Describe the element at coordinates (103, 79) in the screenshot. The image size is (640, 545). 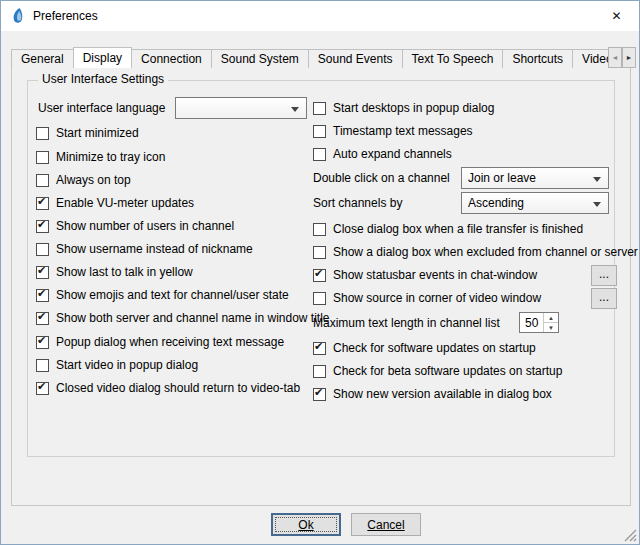
I see `group-title: User Interface Settings` at that location.